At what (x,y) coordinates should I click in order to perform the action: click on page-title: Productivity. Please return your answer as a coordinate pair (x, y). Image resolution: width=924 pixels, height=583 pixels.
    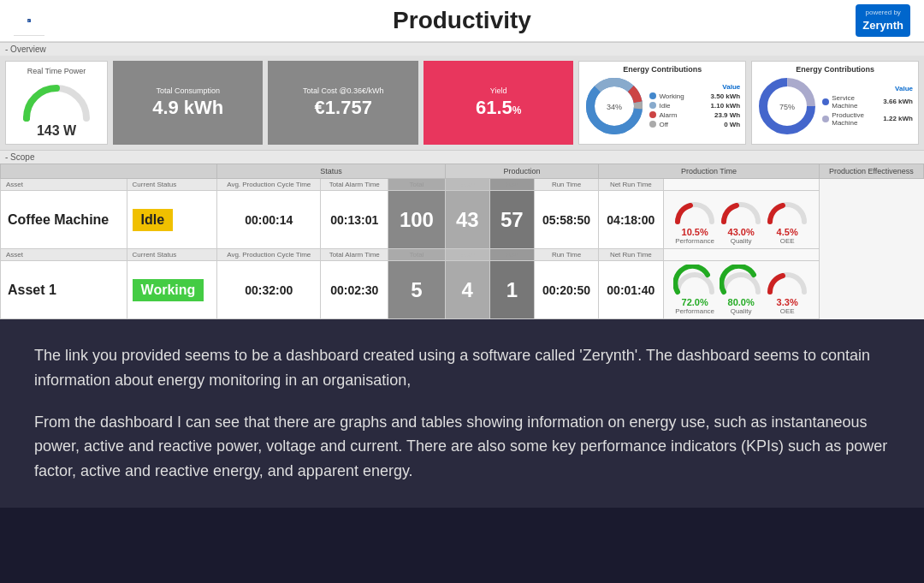
    Looking at the image, I should click on (462, 21).